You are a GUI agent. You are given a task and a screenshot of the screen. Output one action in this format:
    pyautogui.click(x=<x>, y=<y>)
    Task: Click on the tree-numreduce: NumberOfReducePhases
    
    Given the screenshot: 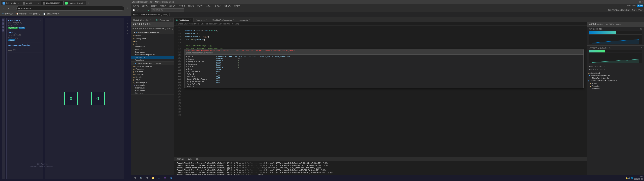 What is the action you would take?
    pyautogui.click(x=200, y=79)
    